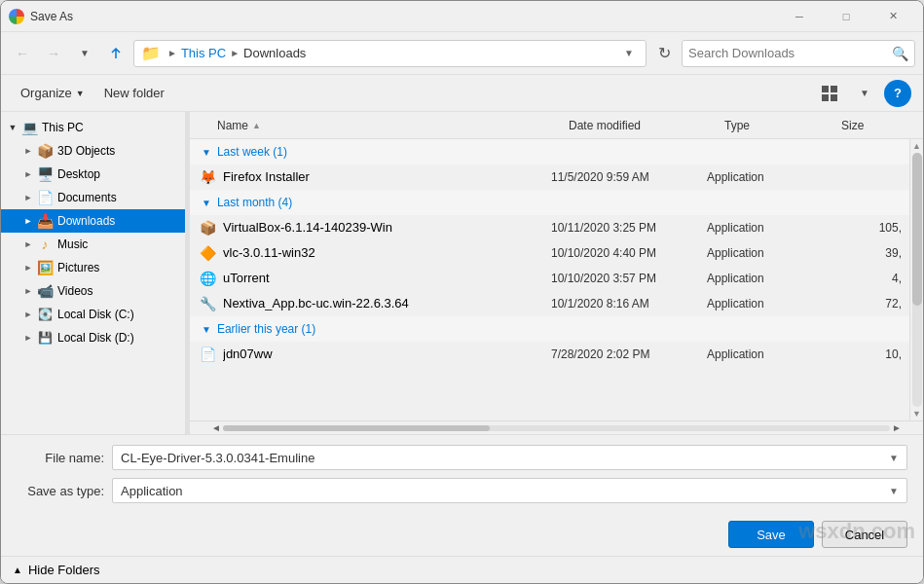 The width and height of the screenshot is (924, 584). What do you see at coordinates (93, 174) in the screenshot?
I see `sidebar-item-desktop: ► 🖥️ Desktop` at bounding box center [93, 174].